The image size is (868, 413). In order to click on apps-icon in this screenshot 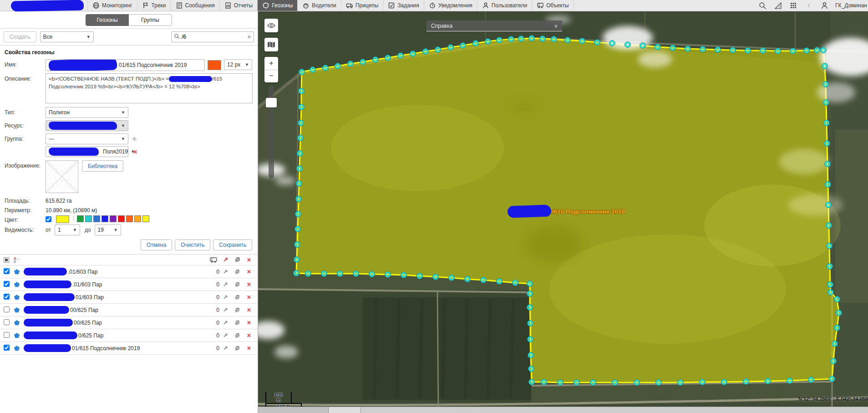, I will do `click(793, 5)`.